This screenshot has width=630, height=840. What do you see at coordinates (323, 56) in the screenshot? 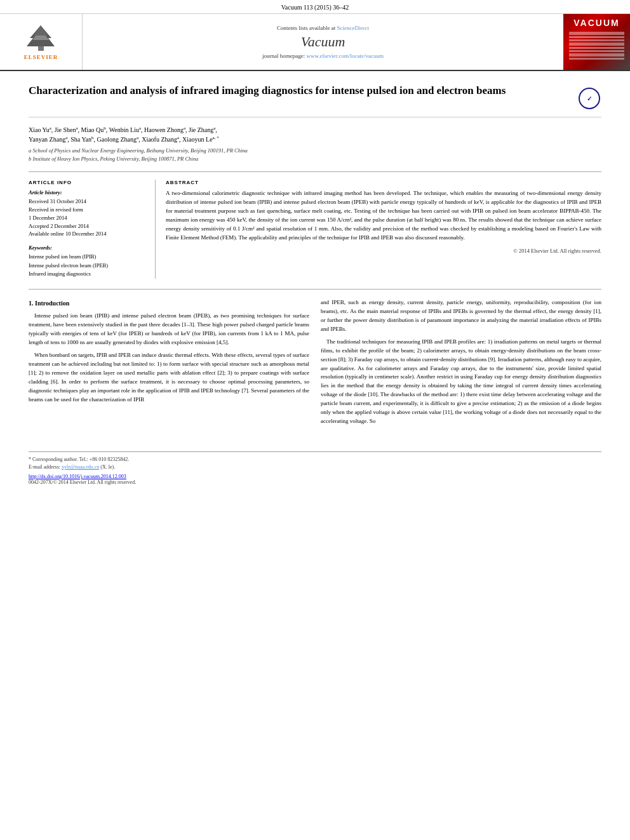
I see `journal-homepage: journal homepage: www.elsevier.com/locat…` at bounding box center [323, 56].